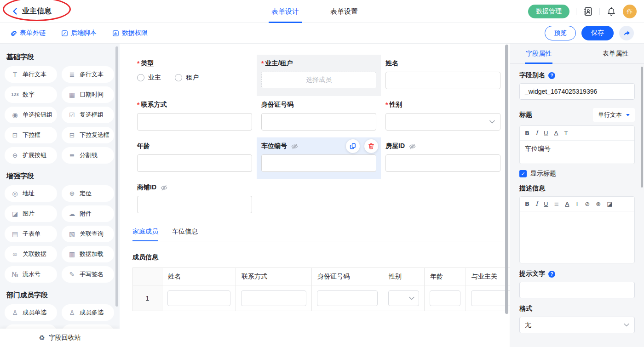 The width and height of the screenshot is (644, 347). Describe the element at coordinates (88, 193) in the screenshot. I see `sidebar-item-location: ⊕定位` at that location.